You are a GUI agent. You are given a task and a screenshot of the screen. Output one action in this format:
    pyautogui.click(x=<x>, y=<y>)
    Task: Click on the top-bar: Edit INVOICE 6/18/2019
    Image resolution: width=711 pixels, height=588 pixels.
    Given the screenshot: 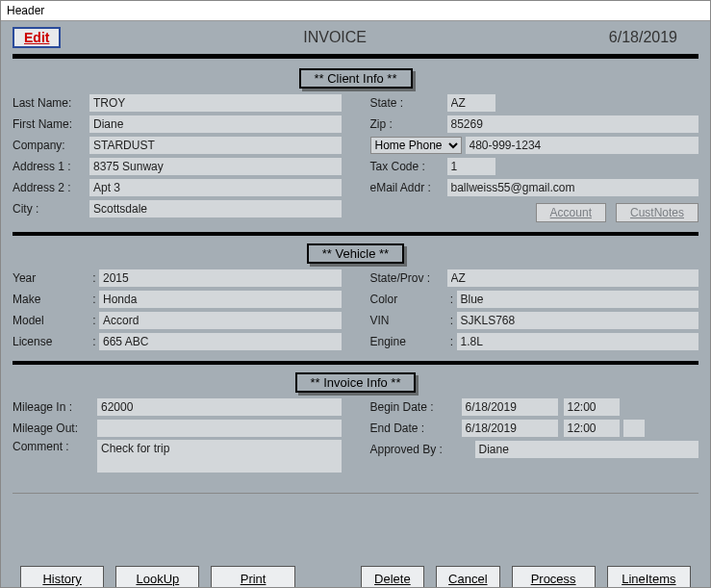 What is the action you would take?
    pyautogui.click(x=356, y=38)
    